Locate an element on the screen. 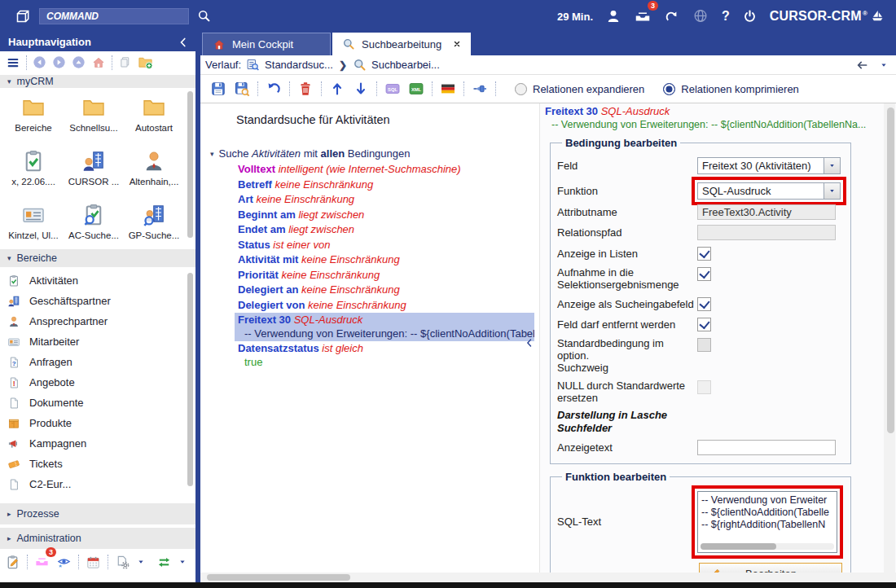  history-back-icon is located at coordinates (862, 65).